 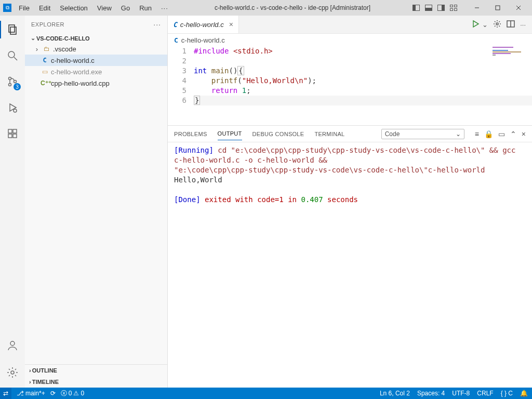 What do you see at coordinates (502, 134) in the screenshot?
I see `clear-output-icon: ▭` at bounding box center [502, 134].